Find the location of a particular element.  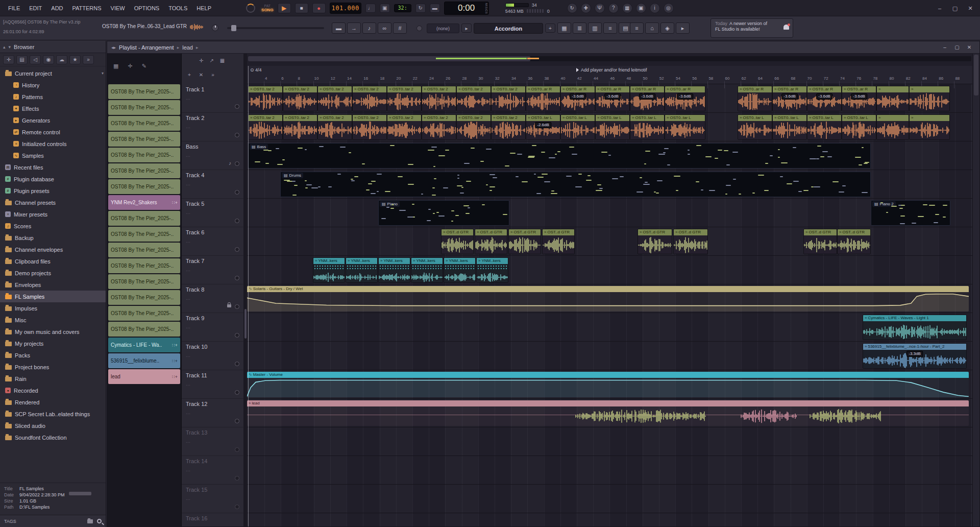

browser-down-icon: ▾ is located at coordinates (10, 47).